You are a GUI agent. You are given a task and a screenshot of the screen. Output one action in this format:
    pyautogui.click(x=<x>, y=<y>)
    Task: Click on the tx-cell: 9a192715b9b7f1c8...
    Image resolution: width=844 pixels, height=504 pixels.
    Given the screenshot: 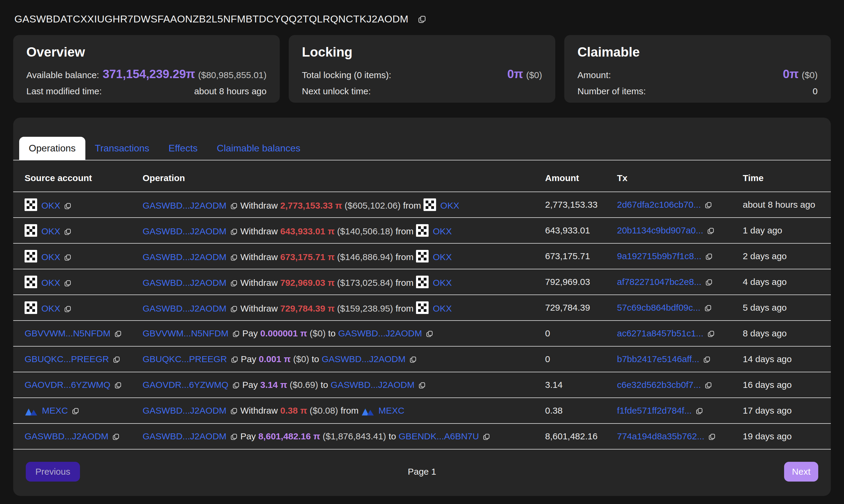 What is the action you would take?
    pyautogui.click(x=680, y=256)
    